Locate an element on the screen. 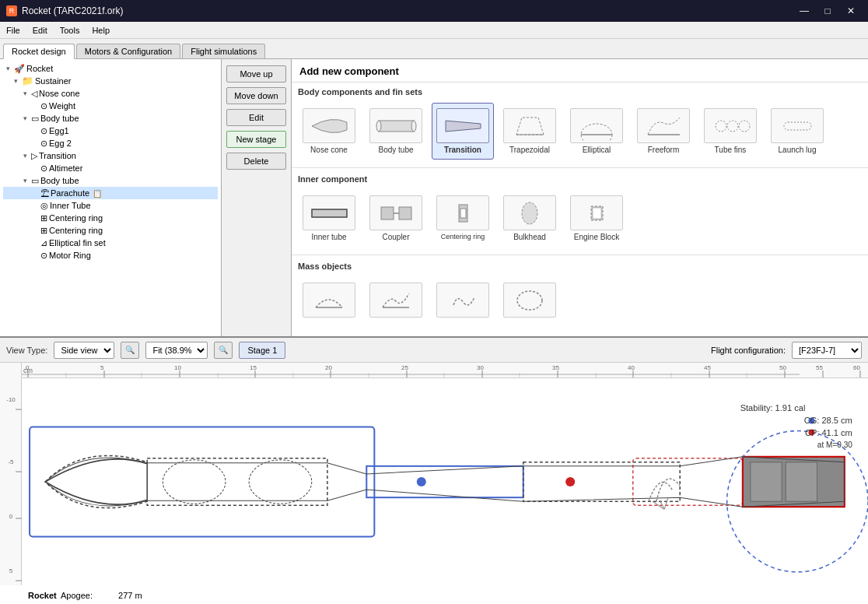 This screenshot has height=604, width=868. action-buttons: Move up Move down Edit New stage Delete is located at coordinates (257, 198).